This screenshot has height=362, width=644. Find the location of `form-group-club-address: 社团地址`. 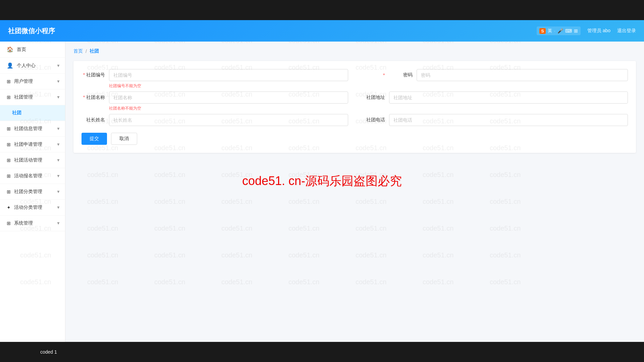

form-group-club-address: 社团地址 is located at coordinates (495, 98).